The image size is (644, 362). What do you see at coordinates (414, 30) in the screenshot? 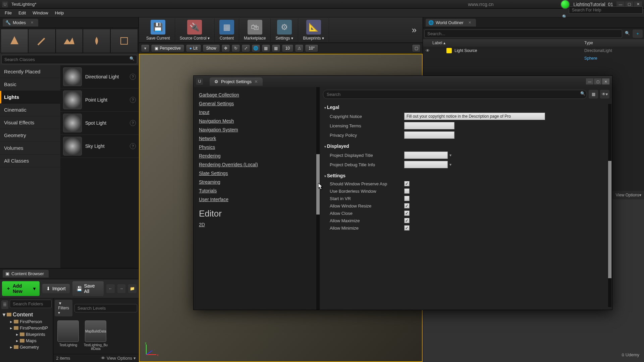
I see `toolbar-overflow-button: »` at bounding box center [414, 30].